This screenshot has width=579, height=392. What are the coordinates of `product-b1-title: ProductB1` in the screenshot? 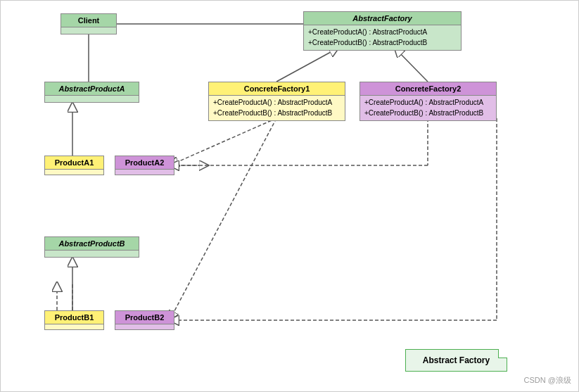 It's located at (75, 318).